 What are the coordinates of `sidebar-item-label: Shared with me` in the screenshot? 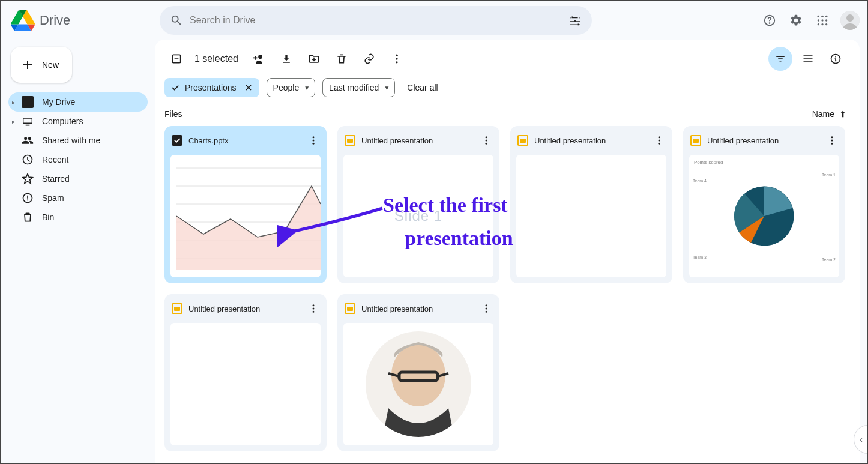 It's located at (71, 140).